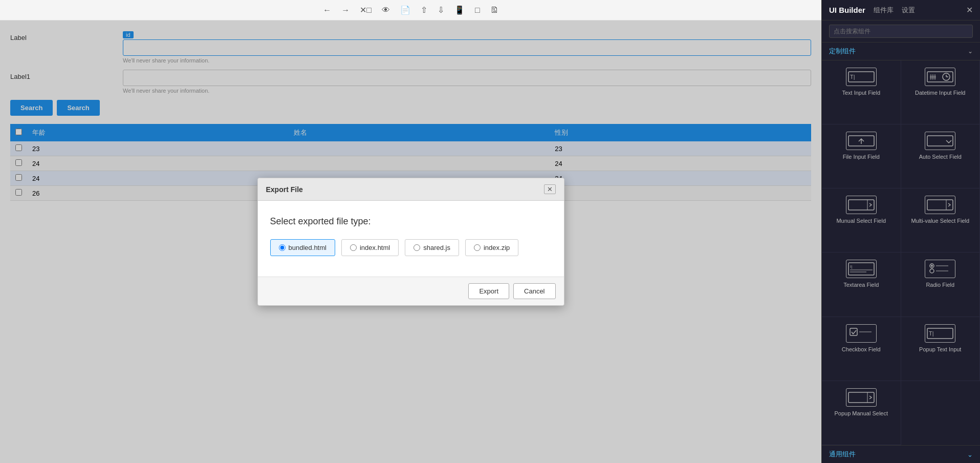 Image resolution: width=980 pixels, height=463 pixels. I want to click on radio-index-zip, so click(477, 248).